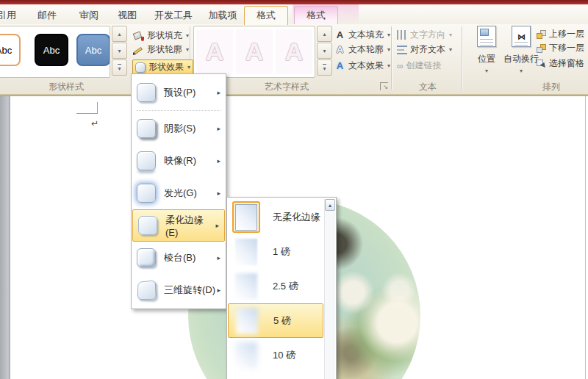  I want to click on text-outline-button: A 文本轮廓 ▾, so click(362, 50).